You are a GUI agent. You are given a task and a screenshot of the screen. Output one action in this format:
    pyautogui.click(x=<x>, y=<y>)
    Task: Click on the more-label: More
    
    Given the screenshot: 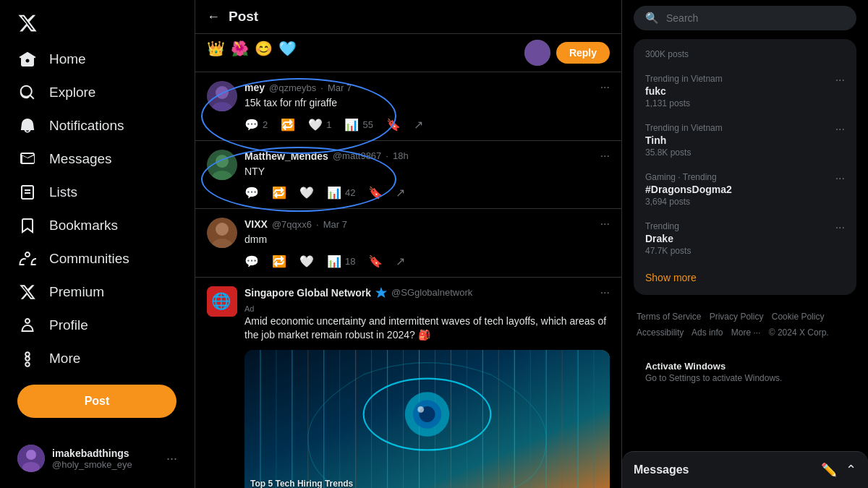 What is the action you would take?
    pyautogui.click(x=65, y=359)
    